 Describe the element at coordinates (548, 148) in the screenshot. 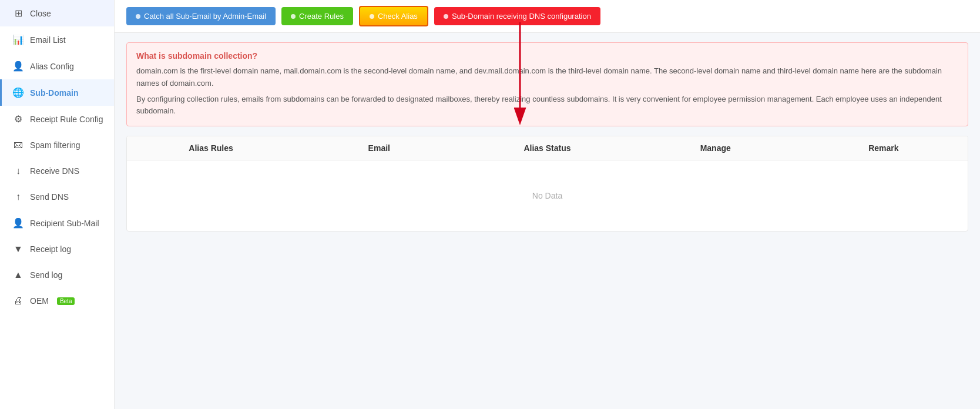

I see `table-header: Alias RulesEmailAlias StatusManageRemark` at that location.